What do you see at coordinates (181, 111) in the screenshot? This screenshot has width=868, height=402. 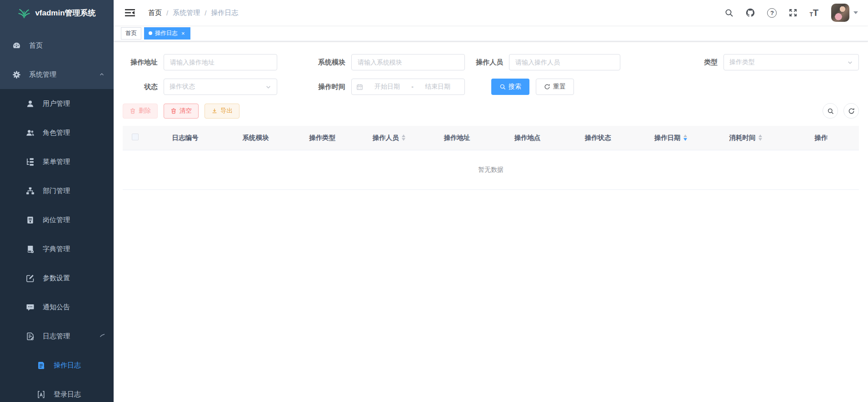 I see `clean-button: 清空` at bounding box center [181, 111].